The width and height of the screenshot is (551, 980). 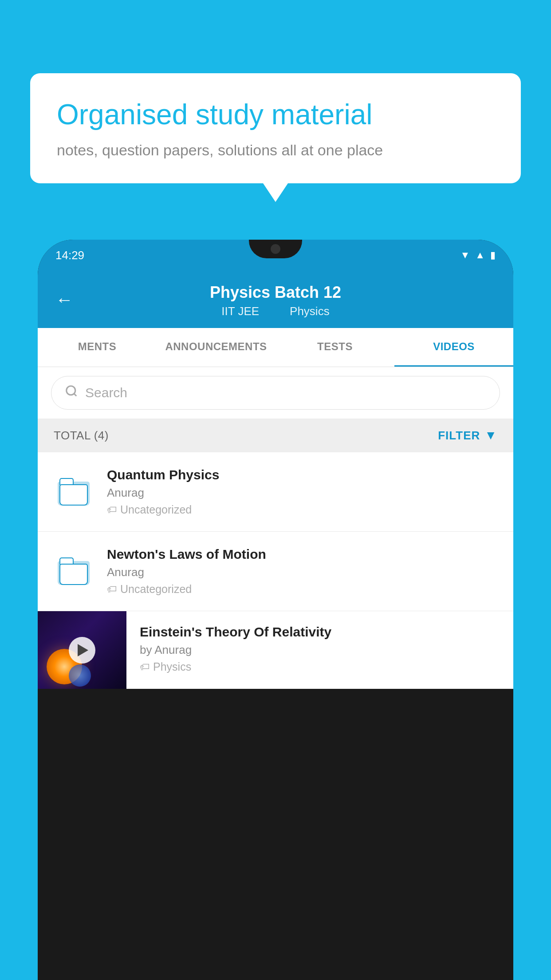 I want to click on list-item: Quantum Physics Anurag 🏷 Uncategorized, so click(x=276, y=492).